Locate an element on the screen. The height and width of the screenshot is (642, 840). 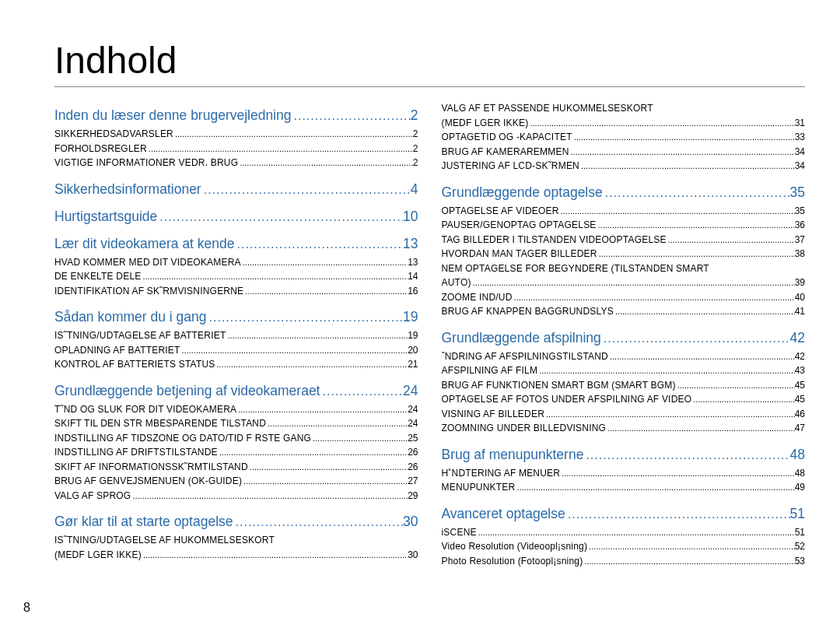
toc-subentry-label: OPTAGETID OG -KAPACITET is located at coordinates (507, 137).